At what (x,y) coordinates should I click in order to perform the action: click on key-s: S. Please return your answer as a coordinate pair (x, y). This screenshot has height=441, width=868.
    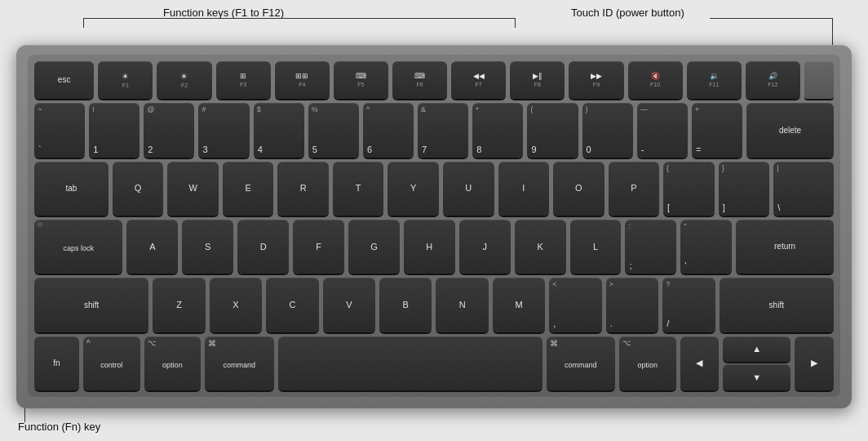
    Looking at the image, I should click on (207, 247).